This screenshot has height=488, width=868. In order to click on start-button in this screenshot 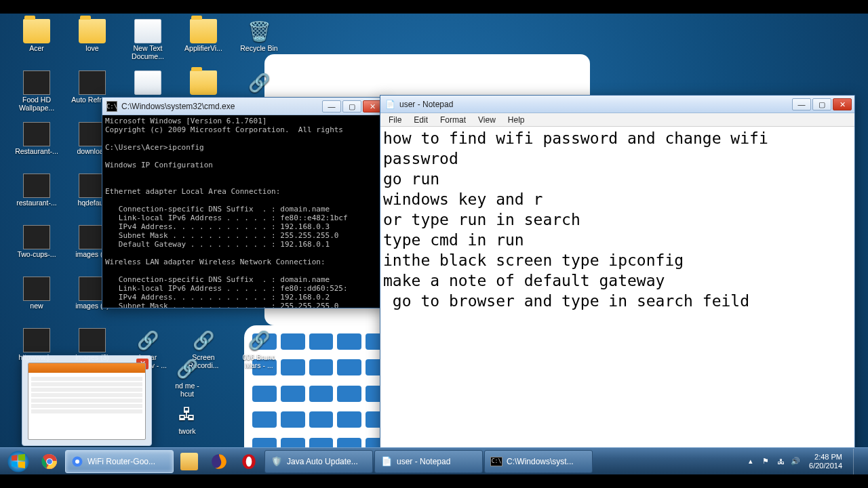, I will do `click(18, 462)`.